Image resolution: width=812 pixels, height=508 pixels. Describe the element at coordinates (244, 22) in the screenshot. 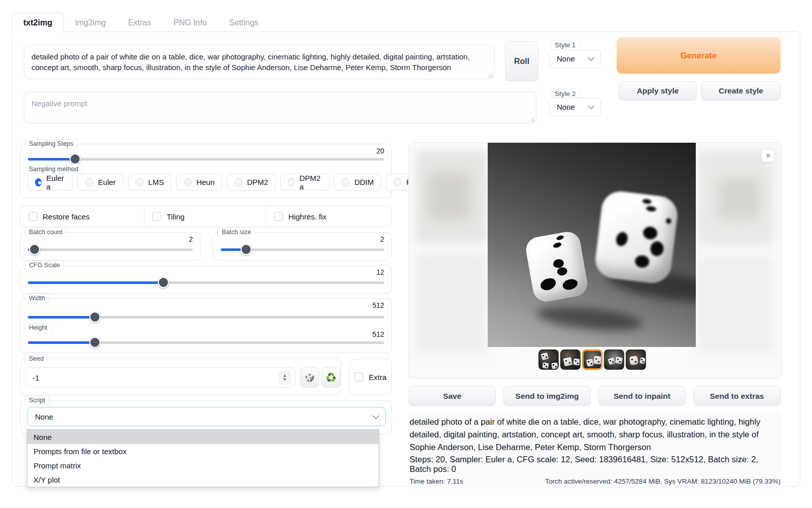

I see `tab-settings: Settings` at that location.